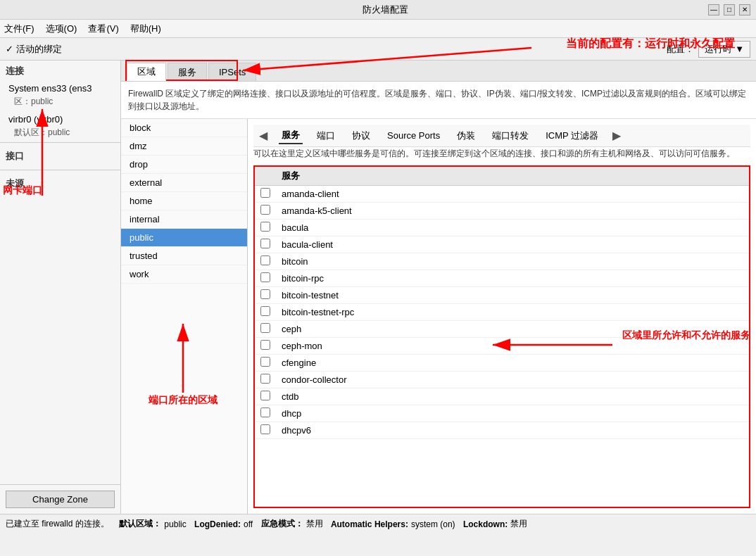 The height and width of the screenshot is (556, 756). I want to click on service-checkbox-condor-collector, so click(265, 379).